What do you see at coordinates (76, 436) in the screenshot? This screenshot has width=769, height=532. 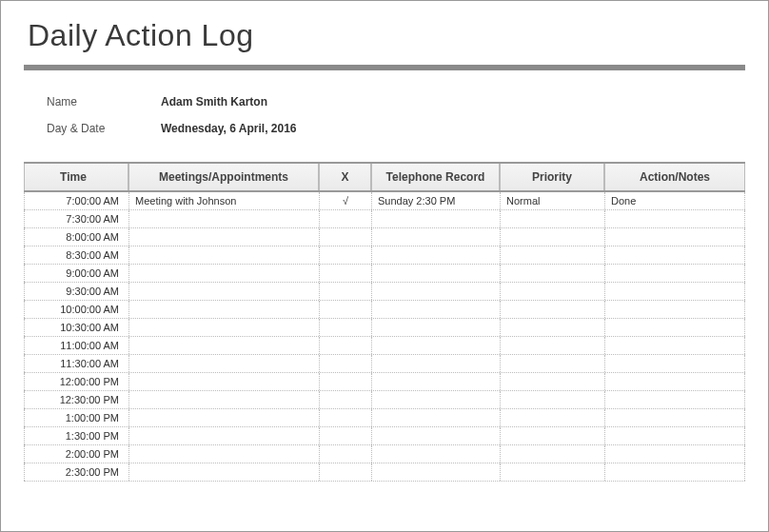 I see `cell-time: 1:30:00 PM` at bounding box center [76, 436].